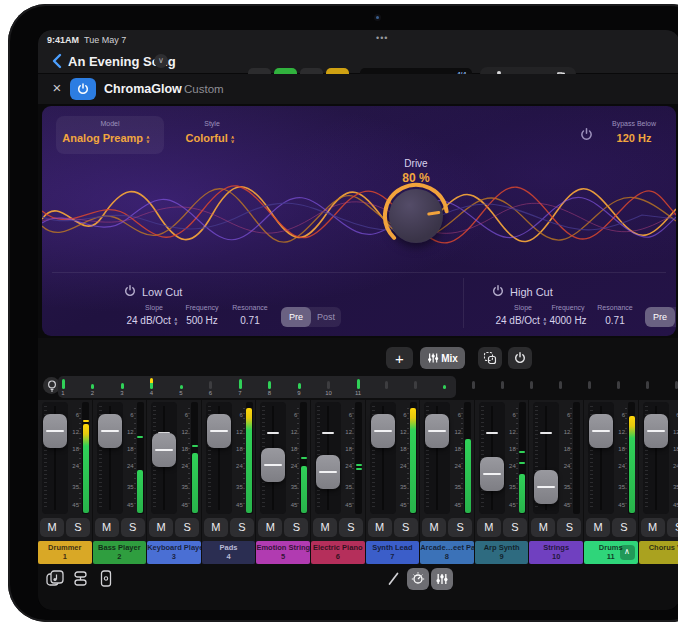 Image resolution: width=678 pixels, height=626 pixels. What do you see at coordinates (634, 138) in the screenshot?
I see `bypass-below-value: 120 Hz` at bounding box center [634, 138].